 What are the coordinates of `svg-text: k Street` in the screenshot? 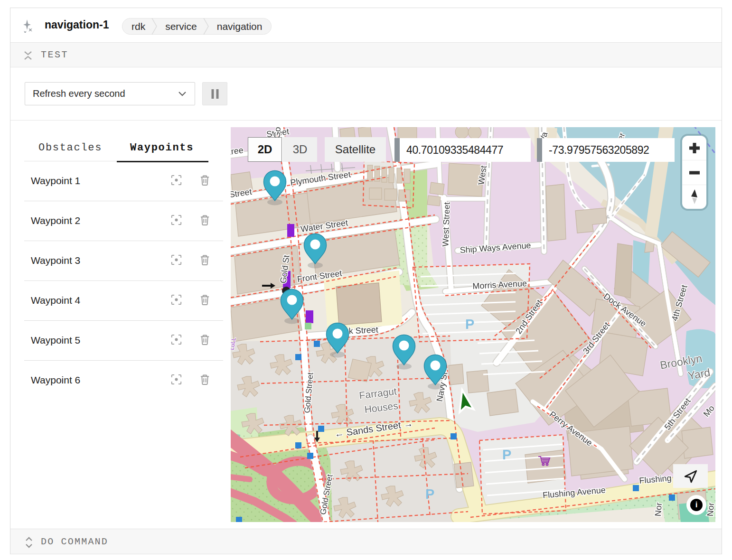 It's located at (364, 330).